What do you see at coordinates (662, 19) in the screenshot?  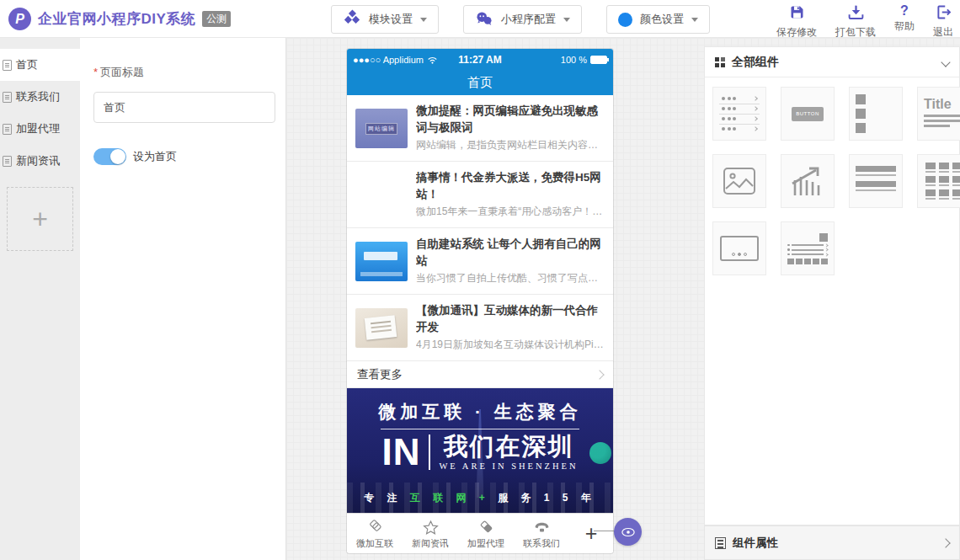 I see `color-settings-label: 颜色设置` at bounding box center [662, 19].